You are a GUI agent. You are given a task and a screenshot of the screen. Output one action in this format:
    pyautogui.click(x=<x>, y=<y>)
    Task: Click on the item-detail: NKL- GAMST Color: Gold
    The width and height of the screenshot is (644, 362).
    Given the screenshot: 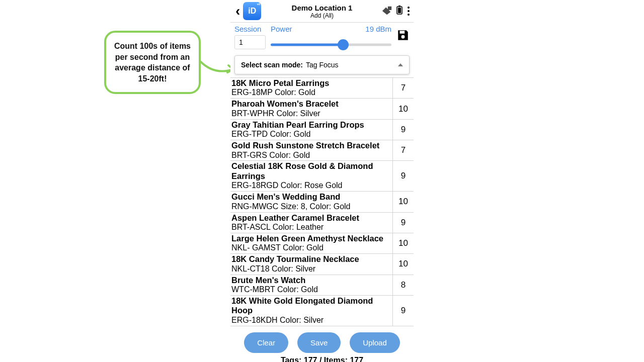 What is the action you would take?
    pyautogui.click(x=311, y=248)
    